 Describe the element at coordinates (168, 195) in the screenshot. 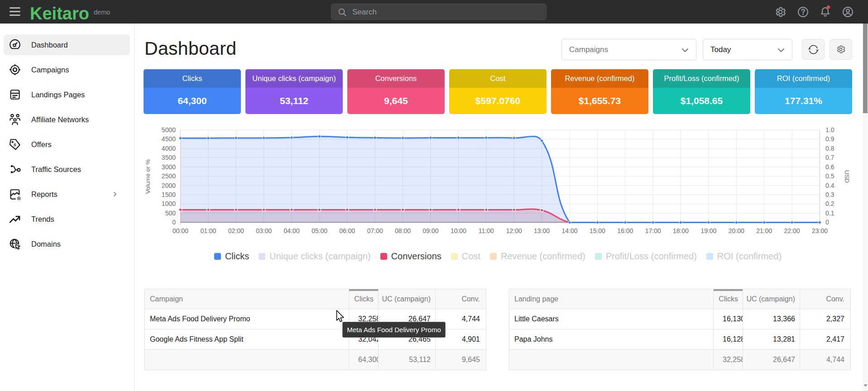

I see `svg-text: 1500` at that location.